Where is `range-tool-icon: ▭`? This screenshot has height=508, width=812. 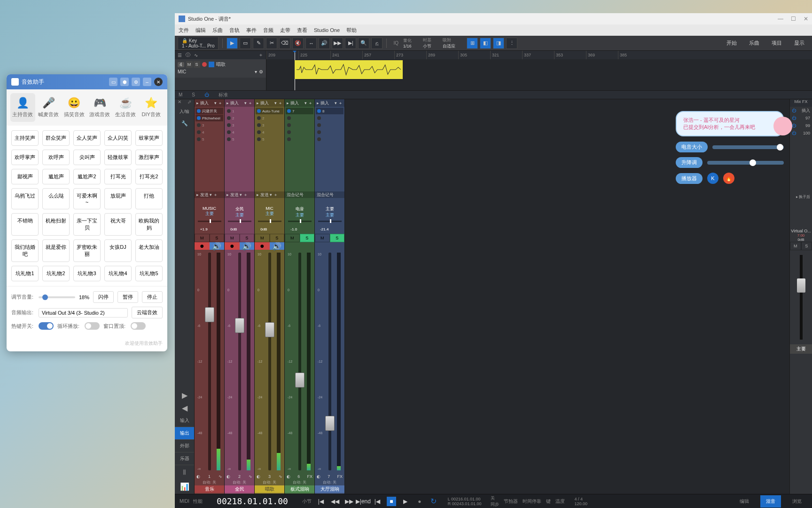
range-tool-icon: ▭ is located at coordinates (245, 43).